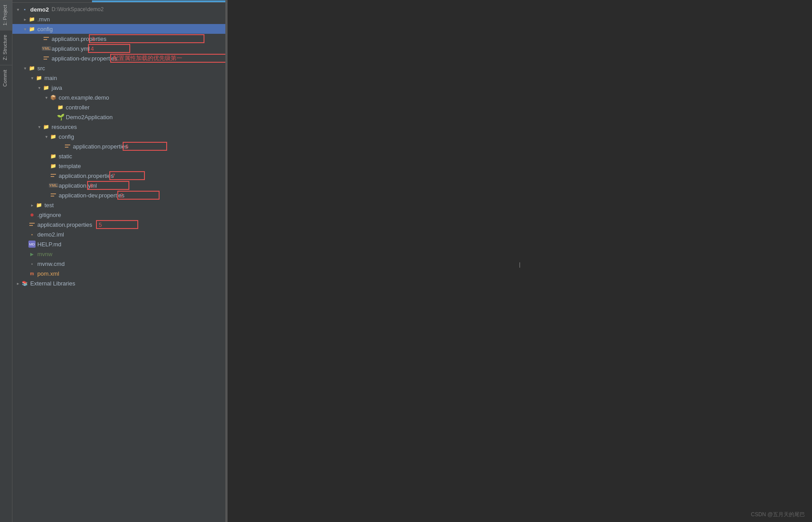 This screenshot has width=812, height=522. I want to click on label-demo2app: Demo2Application, so click(89, 117).